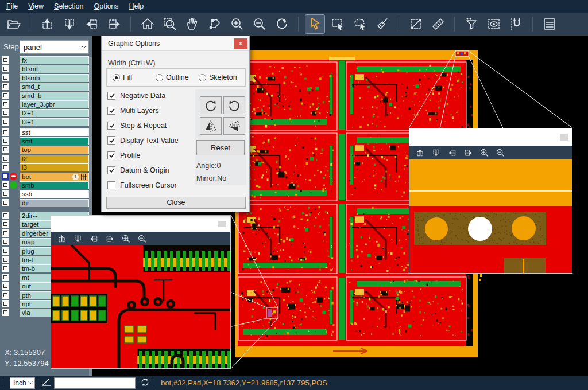  Describe the element at coordinates (6, 185) in the screenshot. I see `layer-checkbox-smb` at that location.